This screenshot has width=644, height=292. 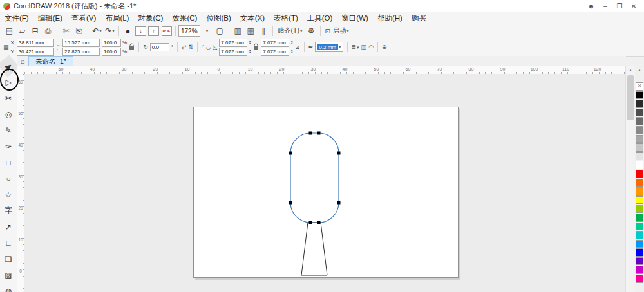 What do you see at coordinates (8, 211) in the screenshot?
I see `text-tool: 字` at bounding box center [8, 211].